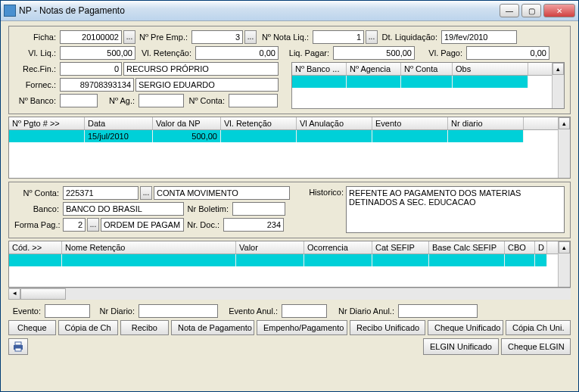  I want to click on nconta-input, so click(253, 101).